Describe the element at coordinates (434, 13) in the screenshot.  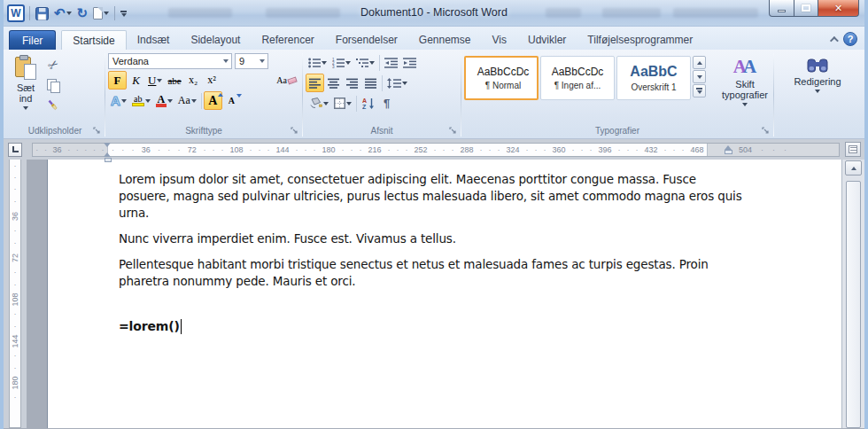
I see `titlebar: W ↶ ↻ Dokument10 - Microsoft Word` at that location.